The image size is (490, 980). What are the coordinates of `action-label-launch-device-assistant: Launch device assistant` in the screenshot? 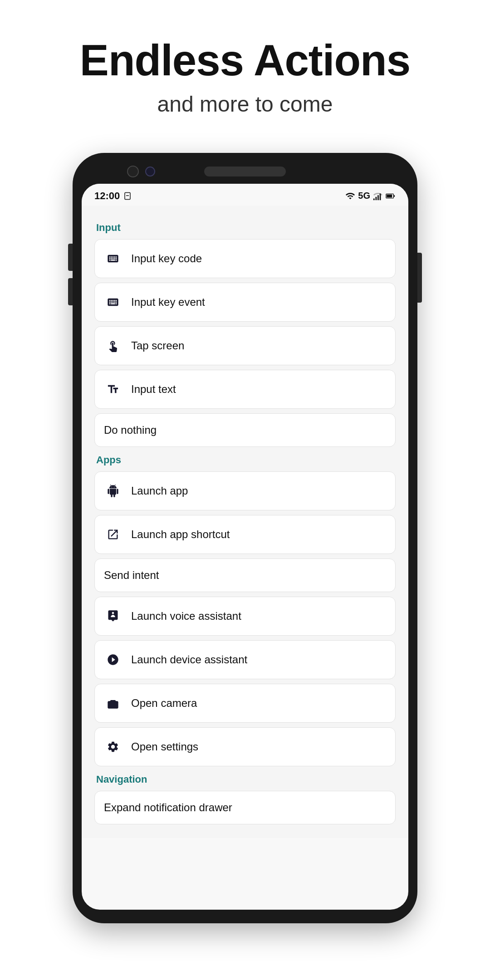 It's located at (189, 660).